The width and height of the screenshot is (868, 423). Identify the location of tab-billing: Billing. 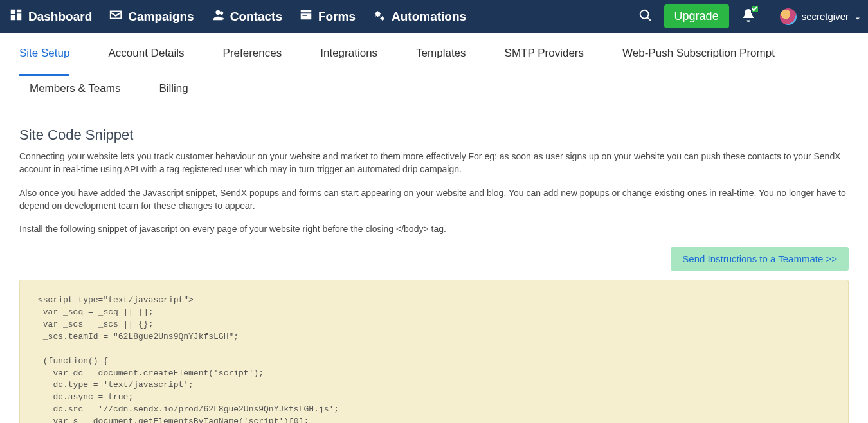
(174, 95).